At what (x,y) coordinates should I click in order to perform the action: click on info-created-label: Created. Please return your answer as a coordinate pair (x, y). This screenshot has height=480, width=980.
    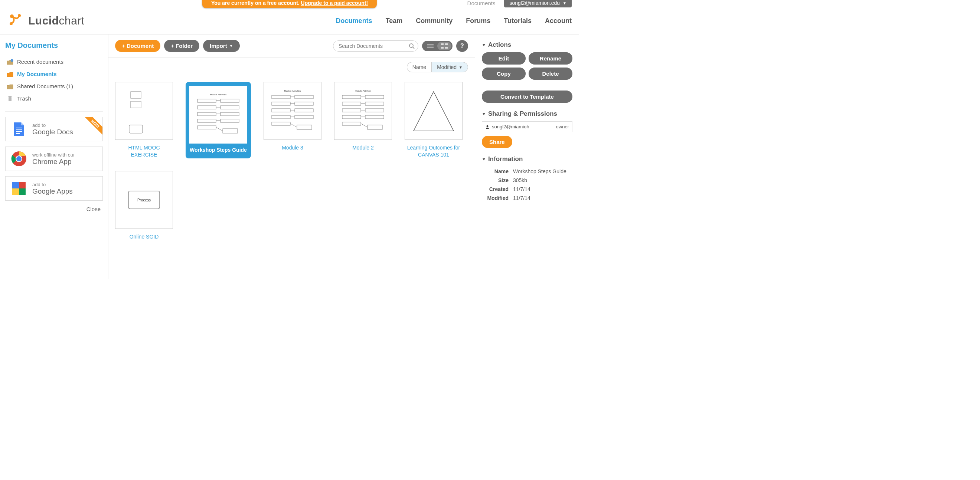
    Looking at the image, I should click on (498, 189).